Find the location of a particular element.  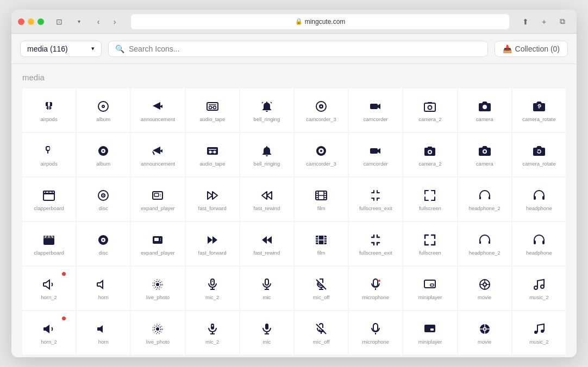

icon-label: announcement is located at coordinates (158, 164).